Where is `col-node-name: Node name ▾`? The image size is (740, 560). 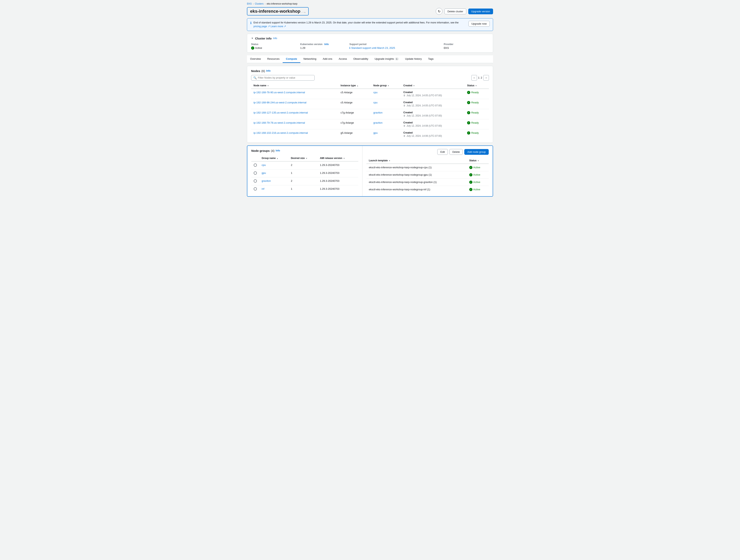
col-node-name: Node name ▾ is located at coordinates (295, 86).